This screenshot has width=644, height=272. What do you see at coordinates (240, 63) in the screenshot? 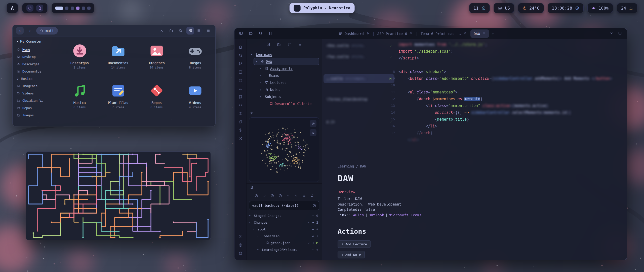
I see `ribbon-git-branch-button` at bounding box center [240, 63].